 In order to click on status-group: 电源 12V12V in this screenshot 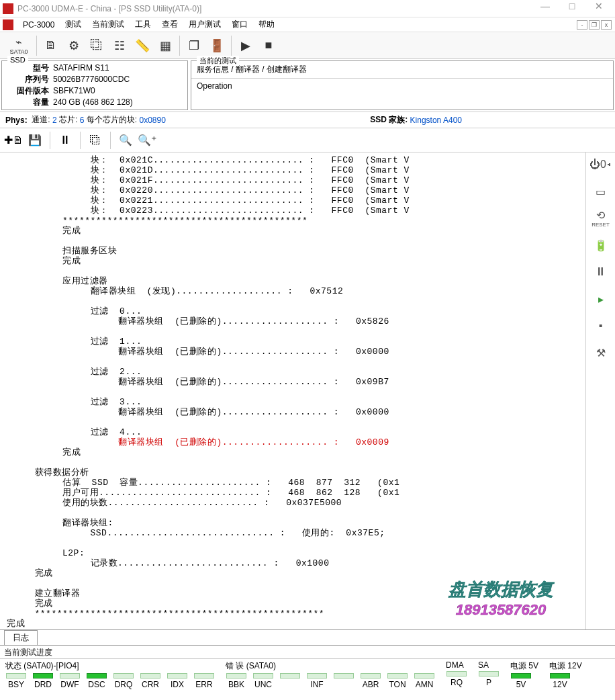, I will do `click(565, 676)`.